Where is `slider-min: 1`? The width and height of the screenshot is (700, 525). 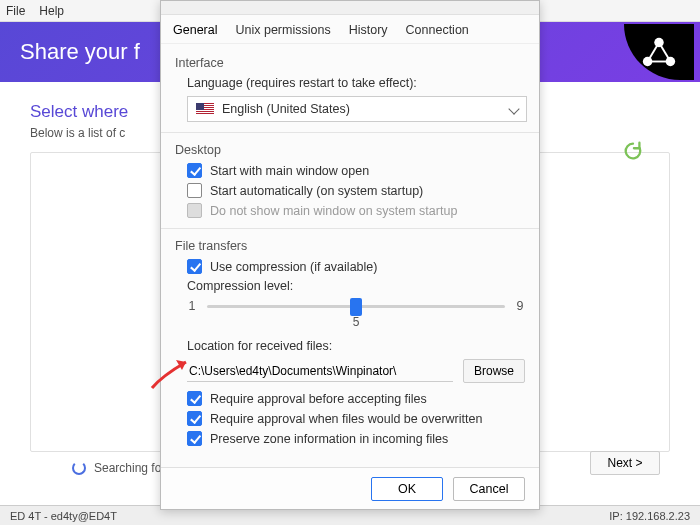 slider-min: 1 is located at coordinates (192, 306).